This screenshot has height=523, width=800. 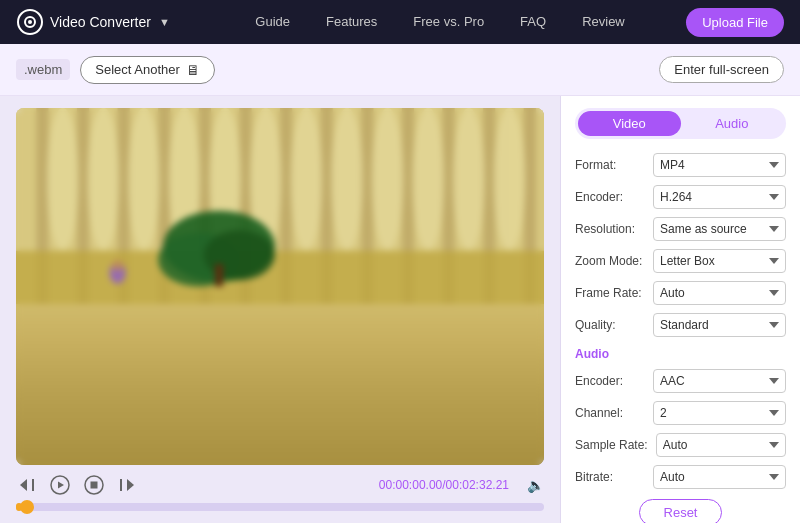 I want to click on bitrate-label: Bitrate:, so click(x=610, y=477).